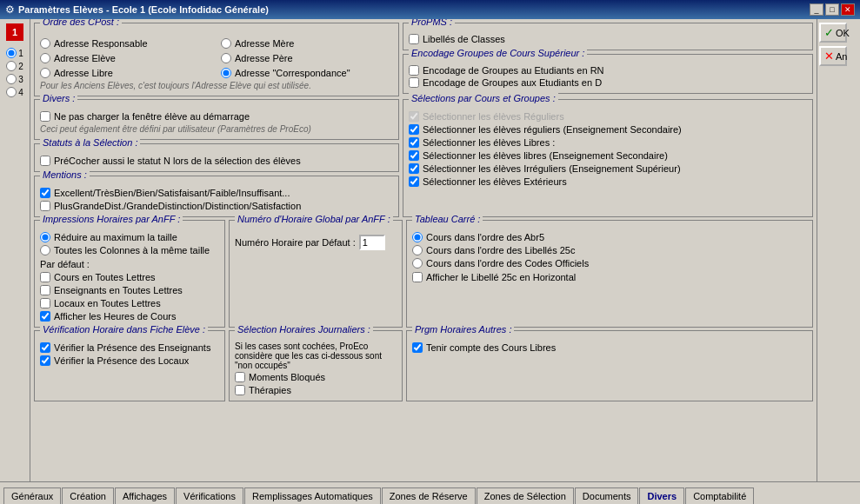 The width and height of the screenshot is (860, 504). What do you see at coordinates (848, 10) in the screenshot?
I see `close-button: ✕` at bounding box center [848, 10].